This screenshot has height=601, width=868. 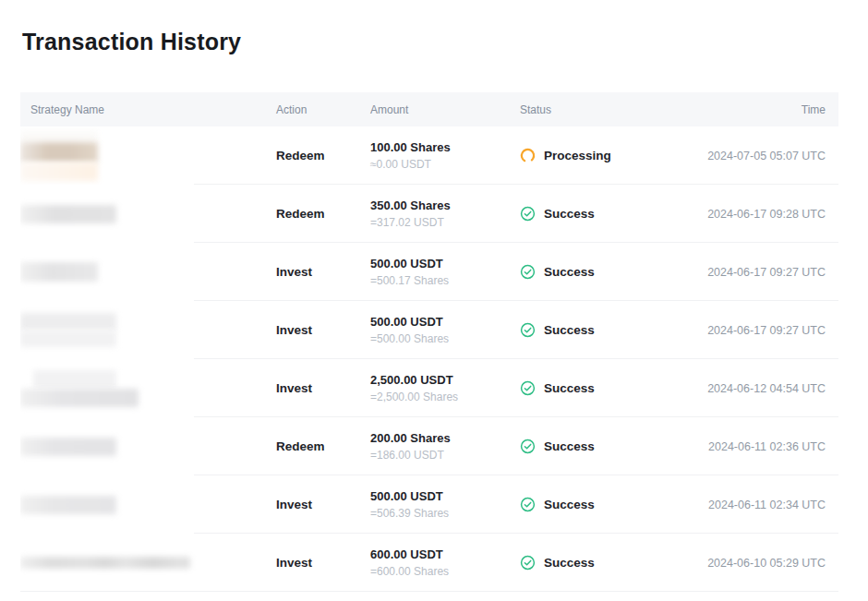 What do you see at coordinates (148, 110) in the screenshot?
I see `column-header-strategy-name: Strategy Name` at bounding box center [148, 110].